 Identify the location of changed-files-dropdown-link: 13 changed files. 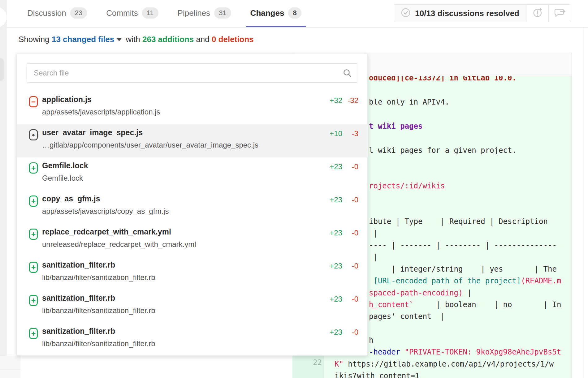
(83, 39).